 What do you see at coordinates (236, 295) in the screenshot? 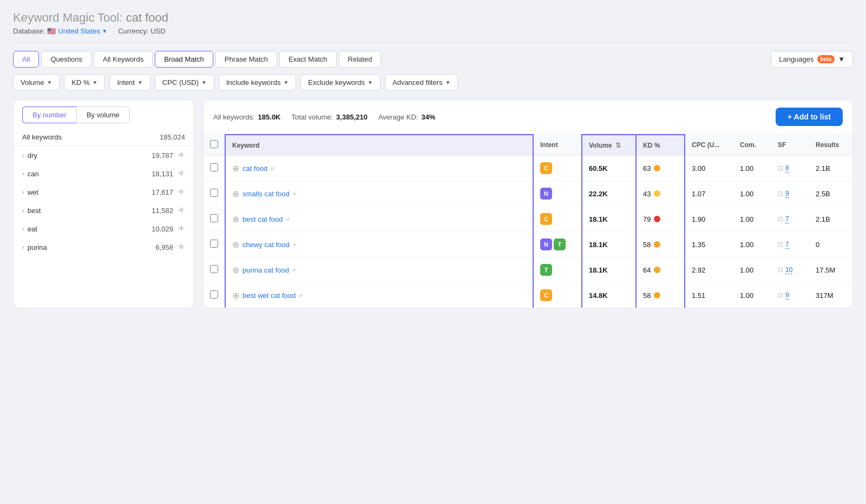
I see `keyword-add-icon-6: ⊕` at bounding box center [236, 295].